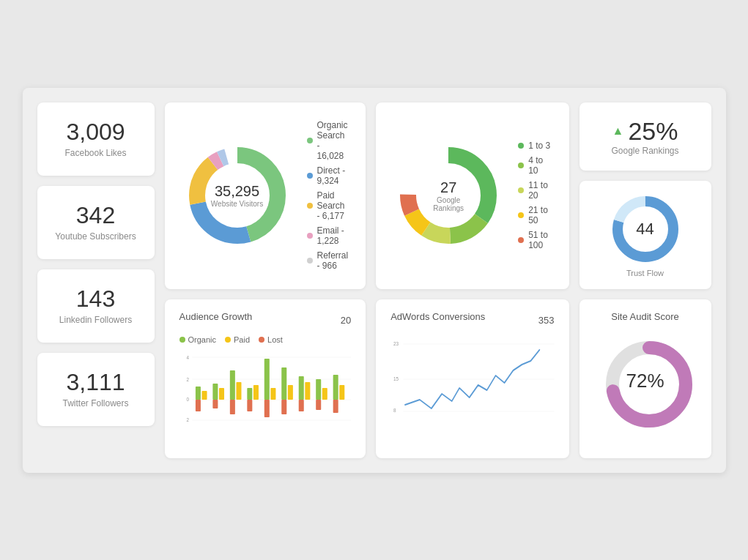 The image size is (748, 560). Describe the element at coordinates (539, 240) in the screenshot. I see `rank-51-100-label: 51 to 100` at that location.